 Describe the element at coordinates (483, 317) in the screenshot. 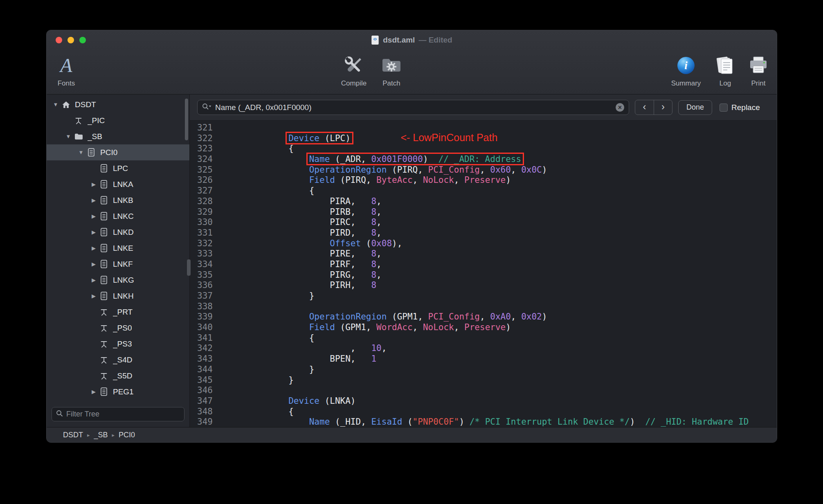

I see `code-line-339: 339 OperationRegion (GPM1, PCI_Config, 0…` at that location.